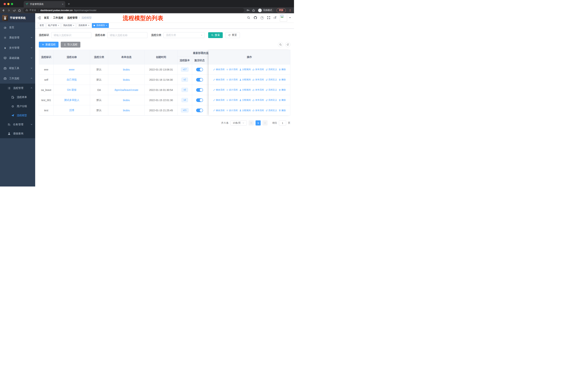 Image resolution: width=588 pixels, height=373 pixels. Describe the element at coordinates (288, 44) in the screenshot. I see `refresh-table-button` at that location.